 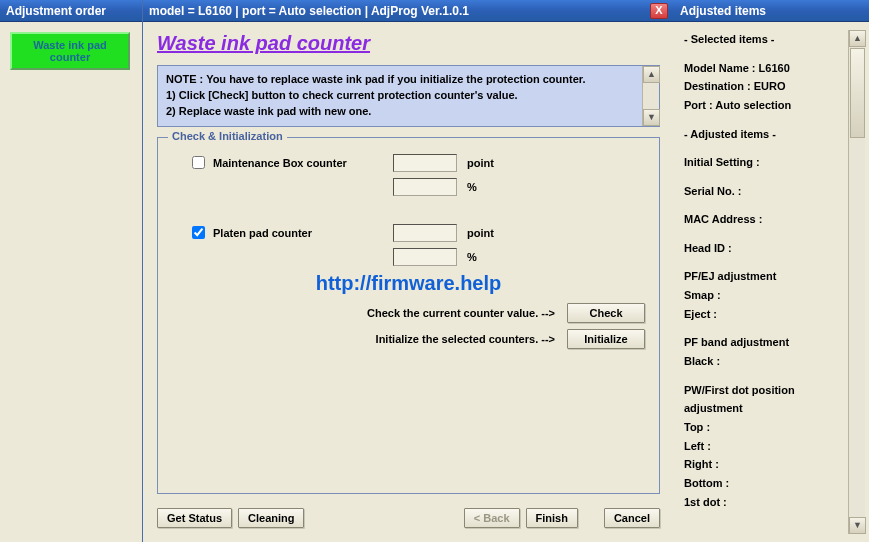 What do you see at coordinates (303, 163) in the screenshot?
I see `maintenance-box-label: Maintenance Box counter` at bounding box center [303, 163].